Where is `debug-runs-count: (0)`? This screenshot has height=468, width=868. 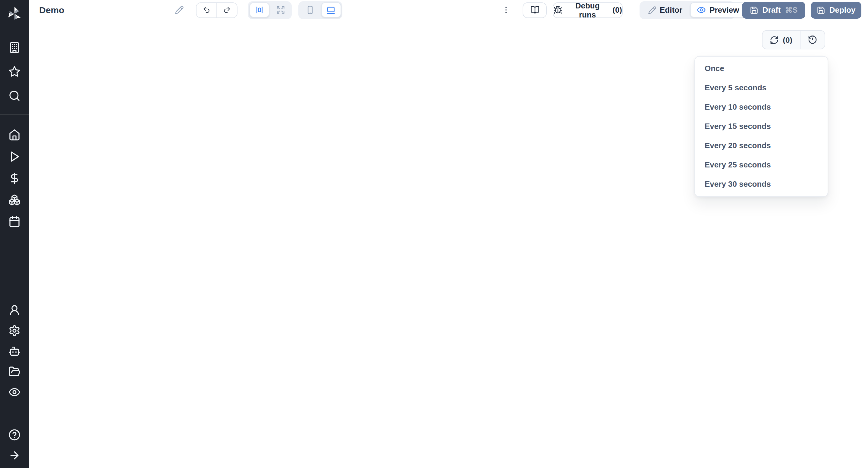 debug-runs-count: (0) is located at coordinates (617, 10).